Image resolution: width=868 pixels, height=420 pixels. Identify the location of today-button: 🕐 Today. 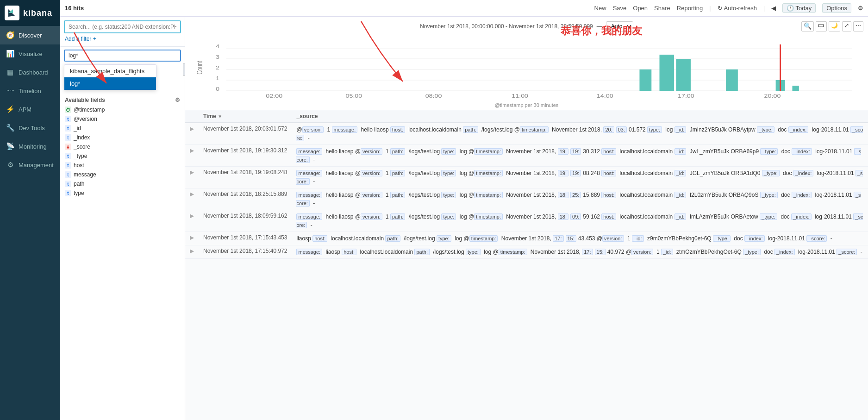
(799, 8).